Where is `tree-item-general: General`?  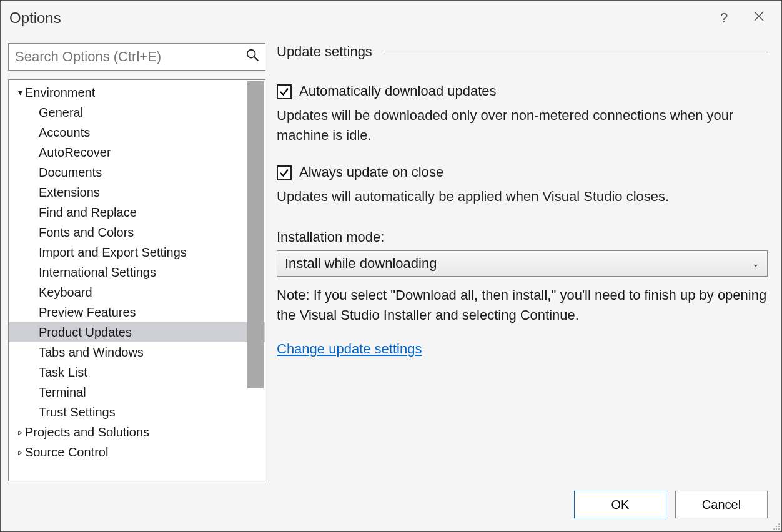 tree-item-general: General is located at coordinates (137, 112).